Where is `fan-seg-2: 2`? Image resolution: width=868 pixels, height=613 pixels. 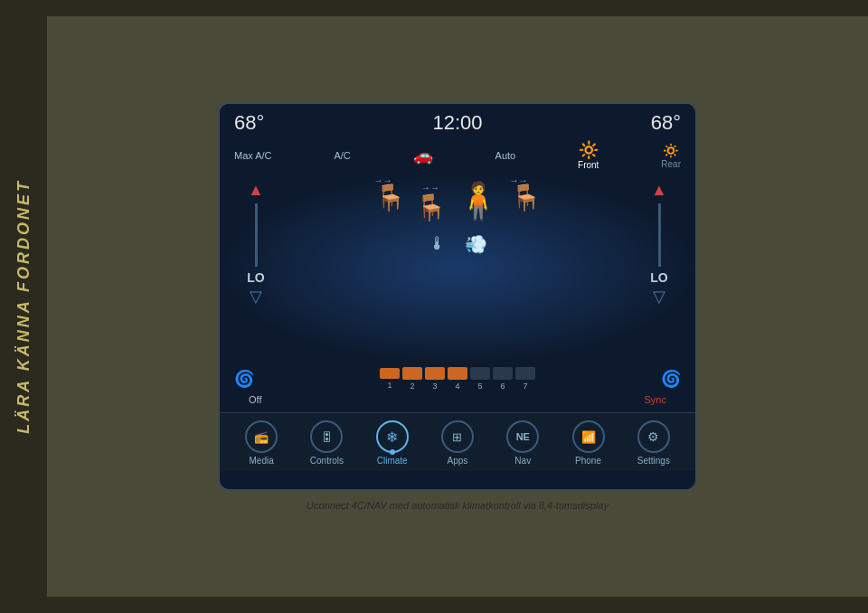 fan-seg-2: 2 is located at coordinates (412, 379).